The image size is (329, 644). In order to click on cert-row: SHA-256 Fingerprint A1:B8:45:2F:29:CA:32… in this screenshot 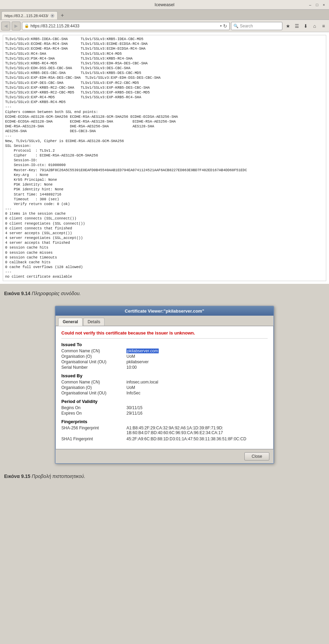, I will do `click(164, 430)`.